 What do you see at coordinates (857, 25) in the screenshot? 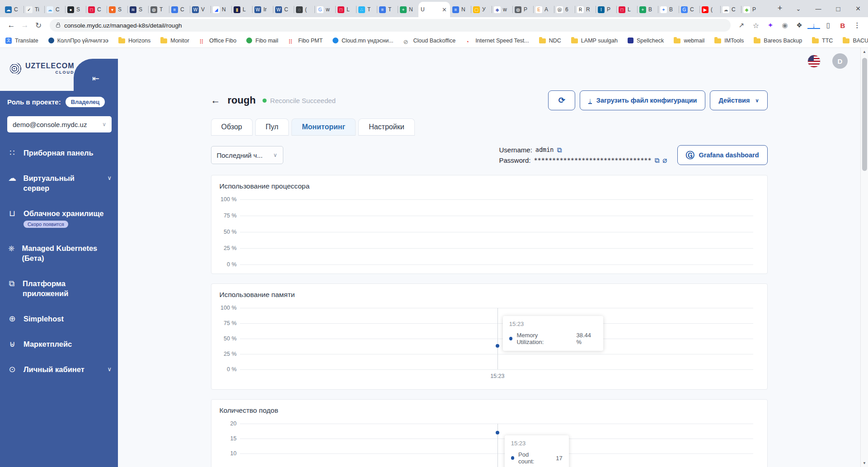
I see `kebab-menu-icon: ⋮` at bounding box center [857, 25].